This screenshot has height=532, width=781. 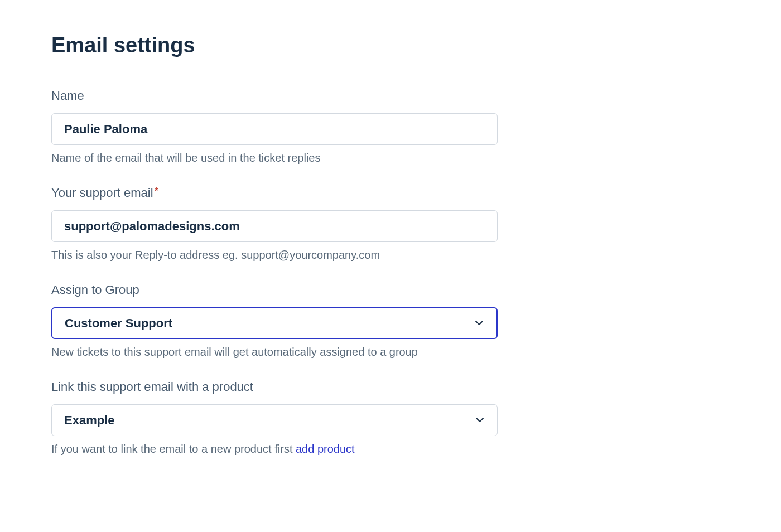 I want to click on support-email-label: Your support email*, so click(x=390, y=193).